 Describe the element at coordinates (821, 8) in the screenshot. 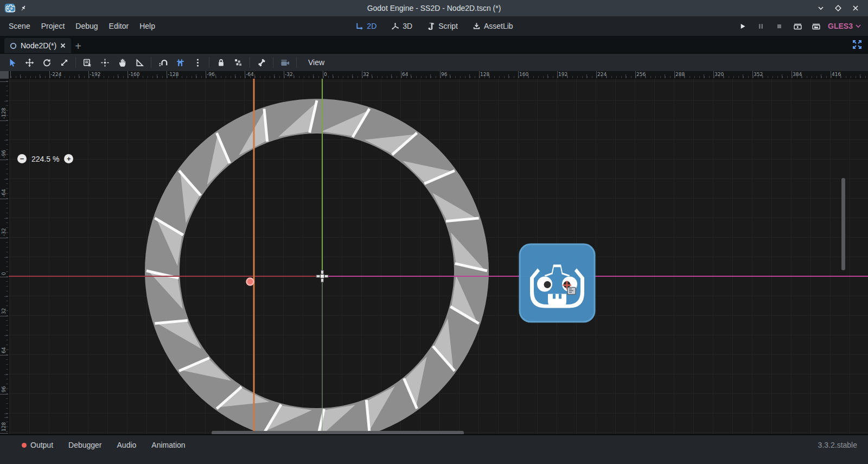

I see `window-minimize-button` at that location.